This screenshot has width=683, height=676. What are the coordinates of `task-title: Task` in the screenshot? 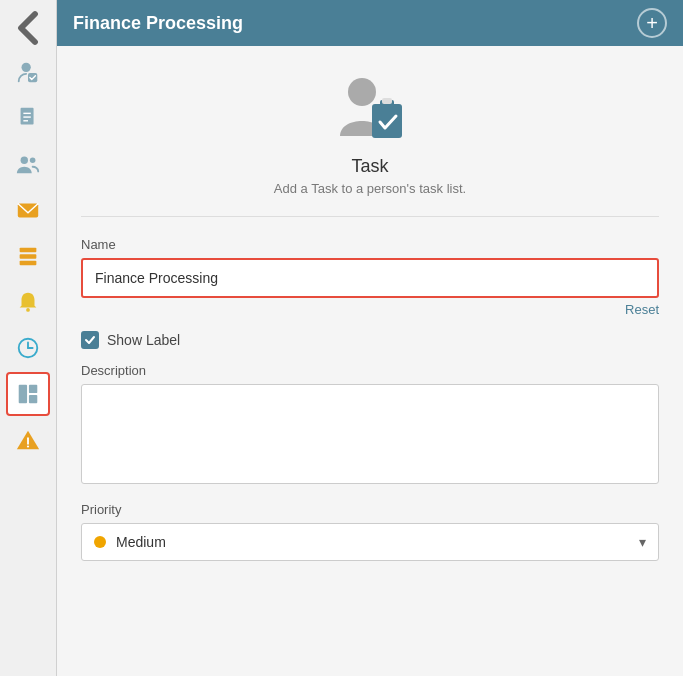 It's located at (370, 166).